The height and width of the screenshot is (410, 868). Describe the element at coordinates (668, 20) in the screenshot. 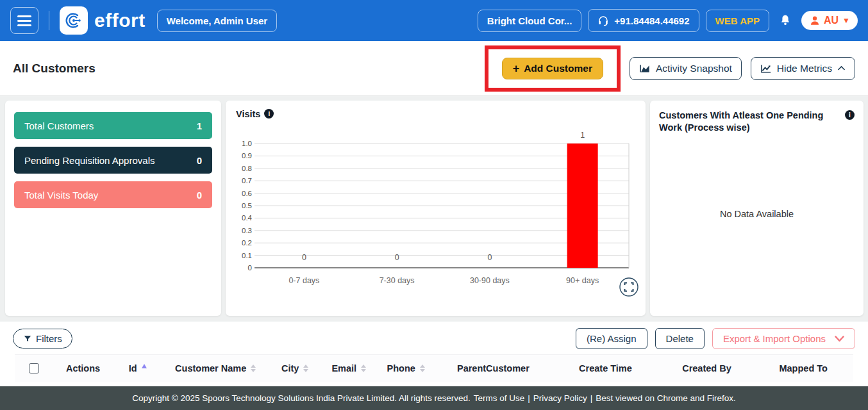

I see `header-right: Bright Cloud Cor... +91.84484.44692 WEB …` at that location.